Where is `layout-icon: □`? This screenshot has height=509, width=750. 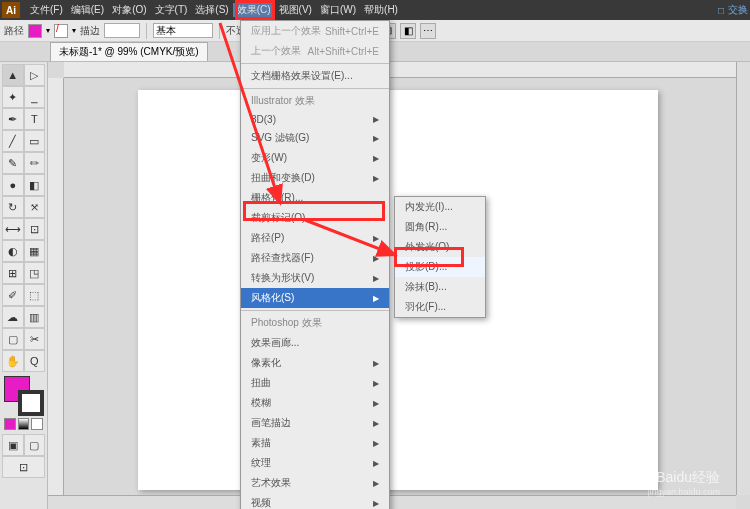
layout-icon: □ is located at coordinates (721, 10).